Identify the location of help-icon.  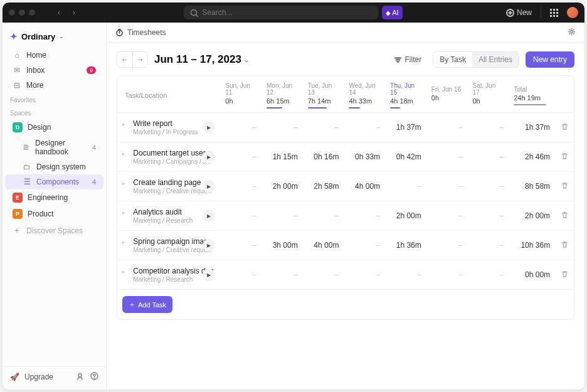
(94, 377).